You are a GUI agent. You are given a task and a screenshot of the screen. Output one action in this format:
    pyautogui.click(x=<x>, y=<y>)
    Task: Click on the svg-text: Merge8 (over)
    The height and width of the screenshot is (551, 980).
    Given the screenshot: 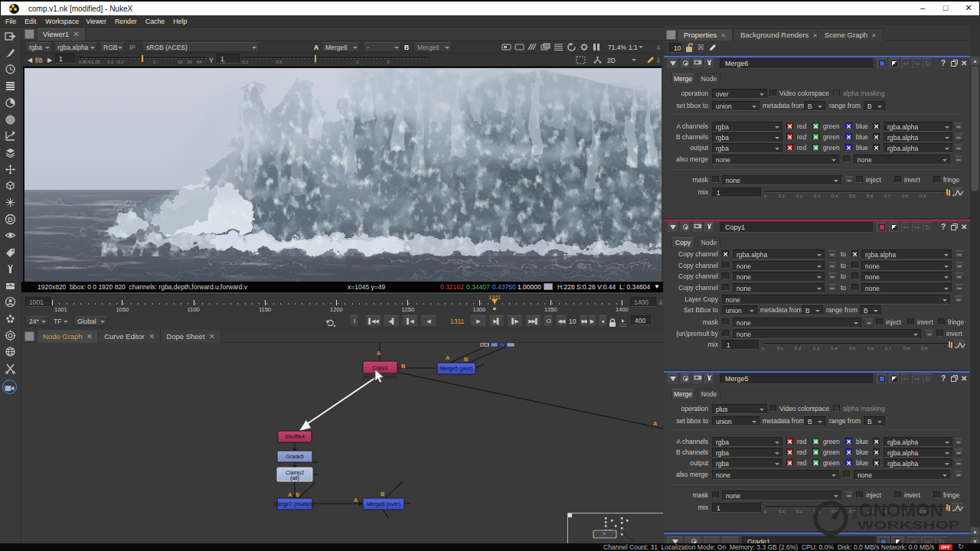 What is the action you would take?
    pyautogui.click(x=384, y=504)
    